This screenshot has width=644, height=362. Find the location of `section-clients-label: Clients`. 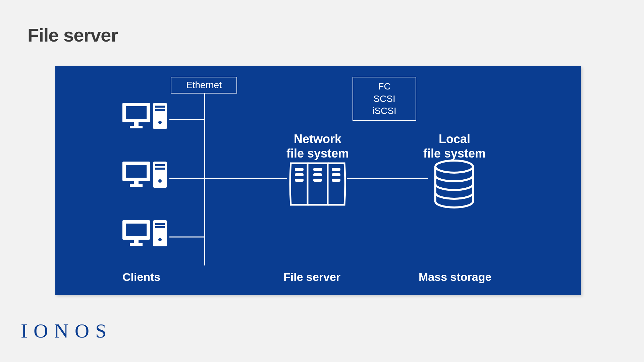

section-clients-label: Clients is located at coordinates (142, 277).